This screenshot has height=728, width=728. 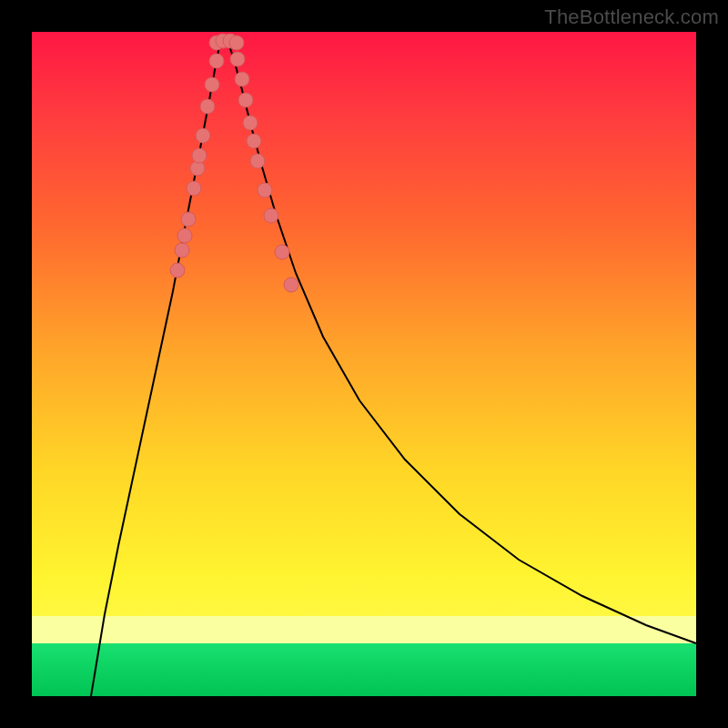 I want to click on marker-group, so click(x=235, y=163).